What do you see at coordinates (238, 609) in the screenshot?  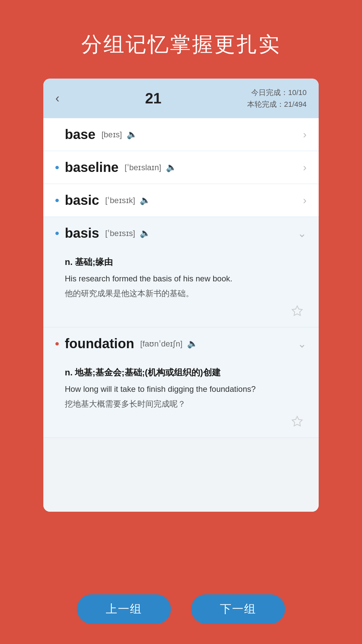 I see `next-group-button: 下一组` at bounding box center [238, 609].